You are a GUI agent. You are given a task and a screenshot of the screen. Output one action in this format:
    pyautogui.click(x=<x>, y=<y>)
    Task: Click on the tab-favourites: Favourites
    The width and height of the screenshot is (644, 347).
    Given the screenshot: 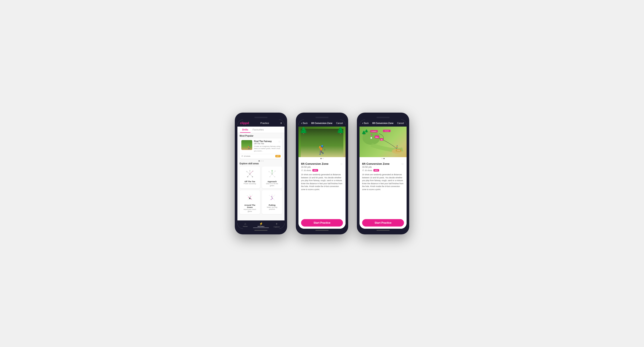 What is the action you would take?
    pyautogui.click(x=258, y=130)
    